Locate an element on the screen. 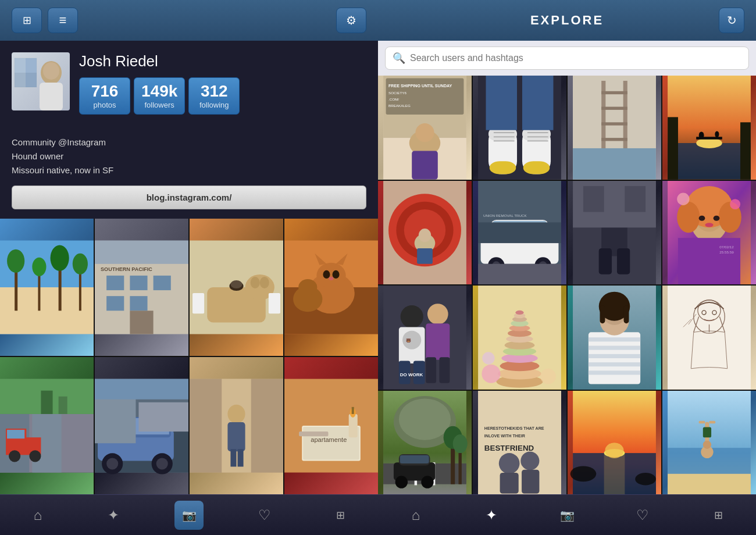 This screenshot has width=756, height=535. menu-icon: ≡ is located at coordinates (63, 20).